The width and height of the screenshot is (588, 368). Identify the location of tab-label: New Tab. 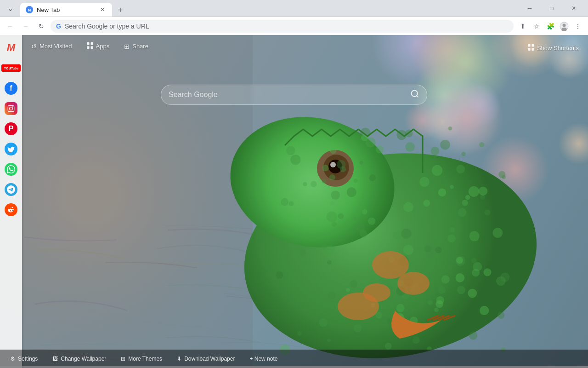
(48, 10).